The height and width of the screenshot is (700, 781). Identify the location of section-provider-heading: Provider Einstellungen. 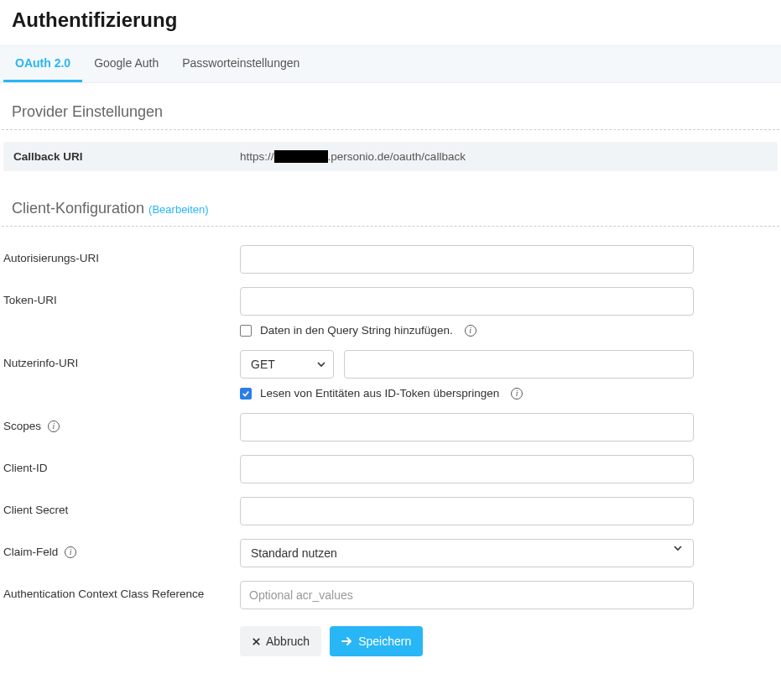
(391, 107).